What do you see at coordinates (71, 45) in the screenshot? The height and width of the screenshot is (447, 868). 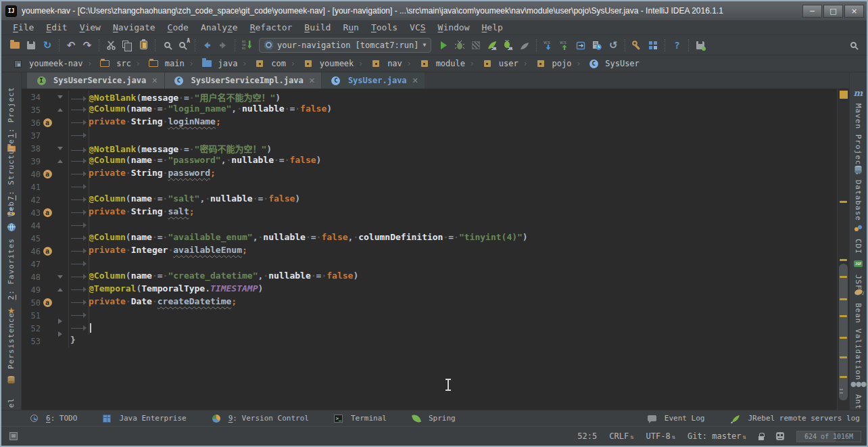 I see `undo-icon: ↶` at bounding box center [71, 45].